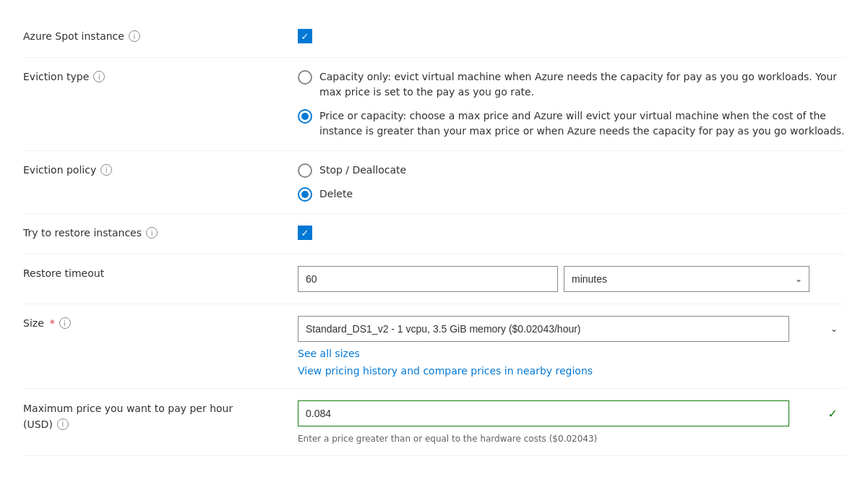 The width and height of the screenshot is (868, 485). I want to click on try-restore-info-icon: i, so click(152, 233).